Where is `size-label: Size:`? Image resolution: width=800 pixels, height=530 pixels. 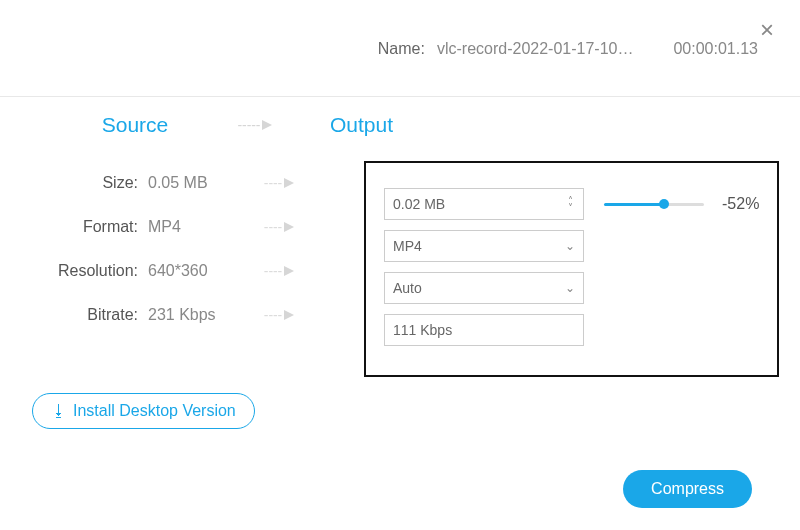 size-label: Size: is located at coordinates (94, 183).